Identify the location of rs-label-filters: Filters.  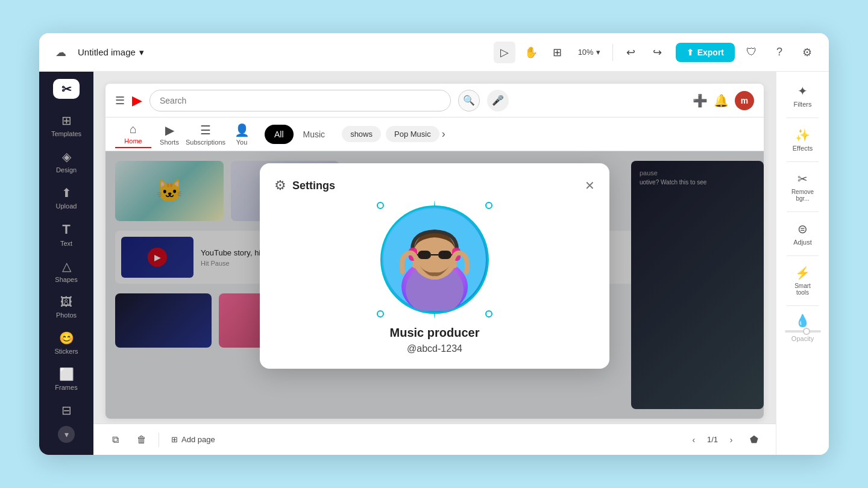
(803, 104).